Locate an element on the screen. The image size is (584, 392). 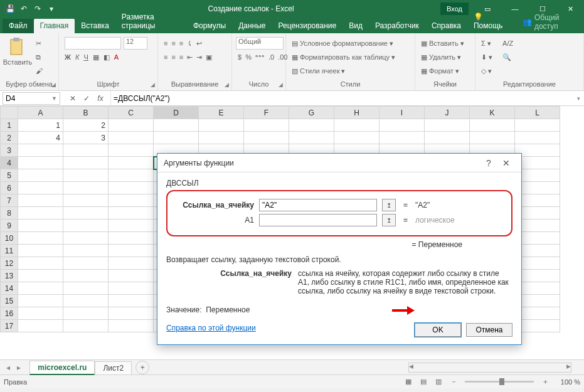
cell-A13 is located at coordinates (41, 276).